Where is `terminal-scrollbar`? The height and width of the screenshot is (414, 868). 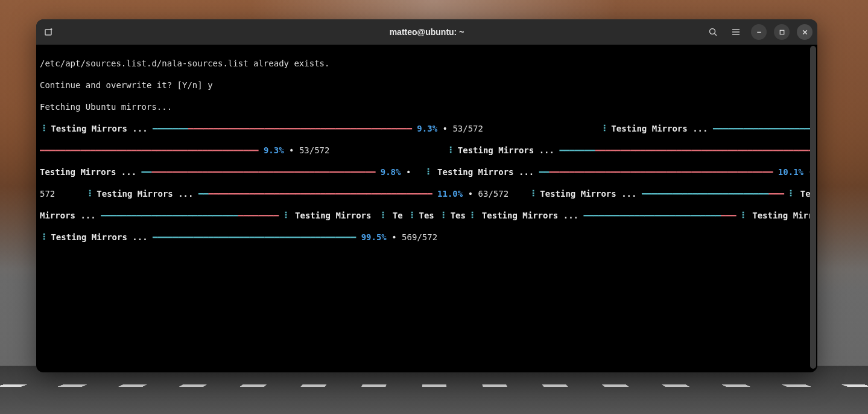
terminal-scrollbar is located at coordinates (813, 208).